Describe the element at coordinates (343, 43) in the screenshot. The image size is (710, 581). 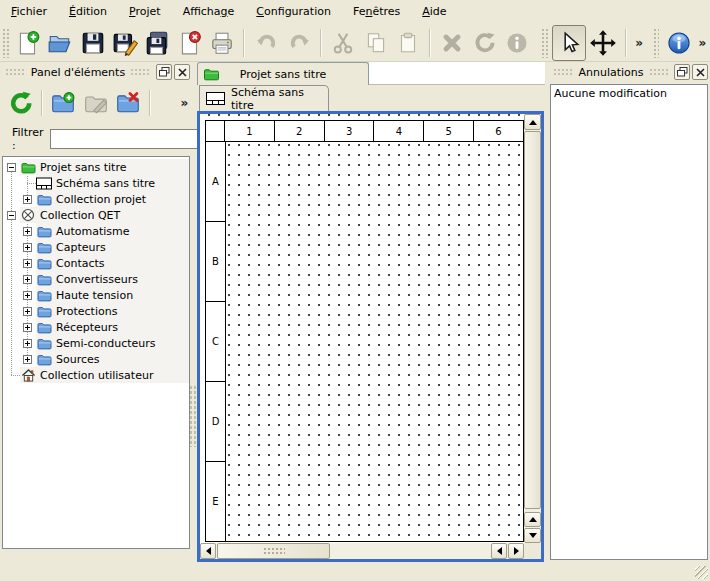
I see `cut-icon` at that location.